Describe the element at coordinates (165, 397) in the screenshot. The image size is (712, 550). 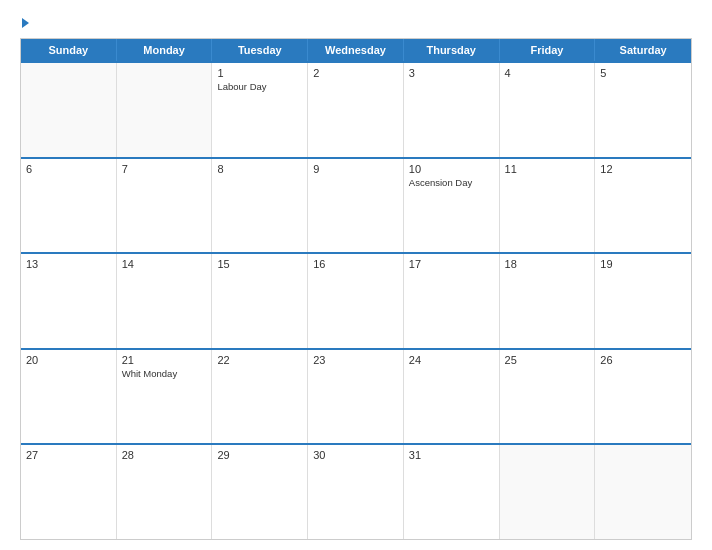
I see `calendar-cell: 21Whit Monday` at that location.